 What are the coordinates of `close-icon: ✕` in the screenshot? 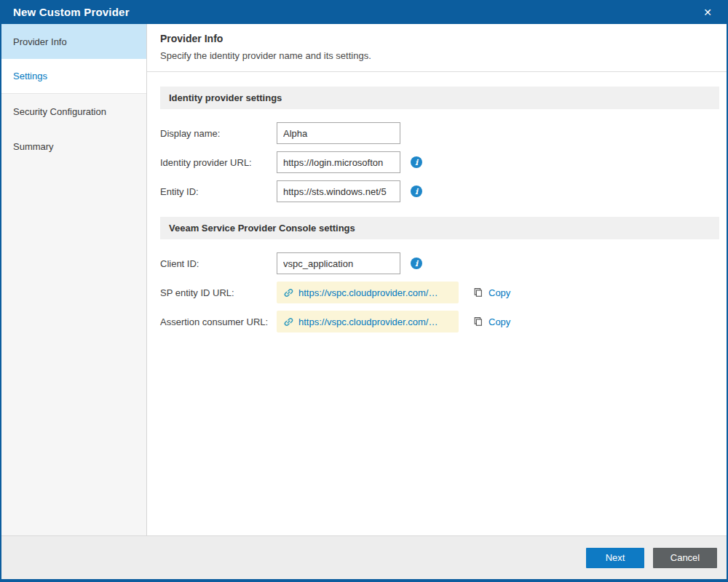 It's located at (708, 12).